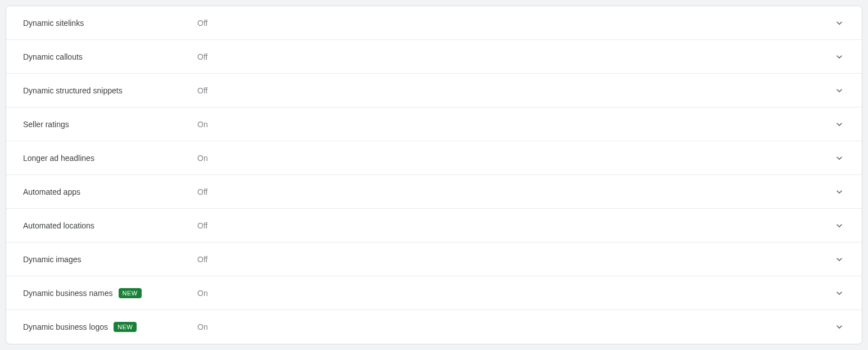  I want to click on setting-label: Dynamic business names, so click(68, 293).